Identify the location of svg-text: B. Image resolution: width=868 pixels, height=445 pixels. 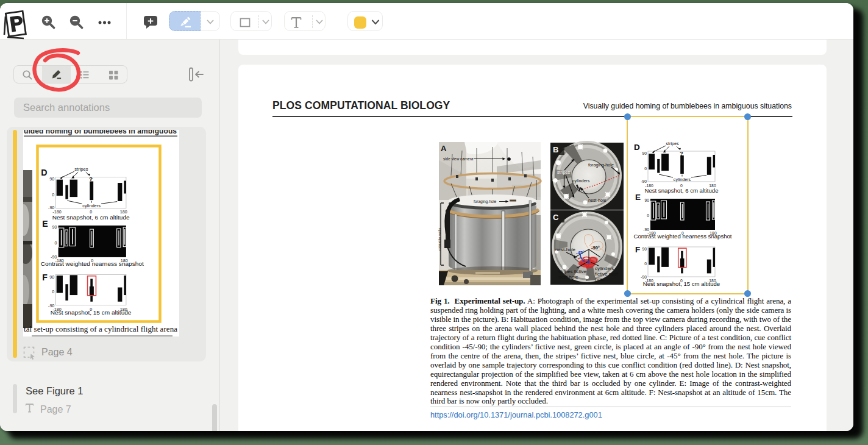
(556, 150).